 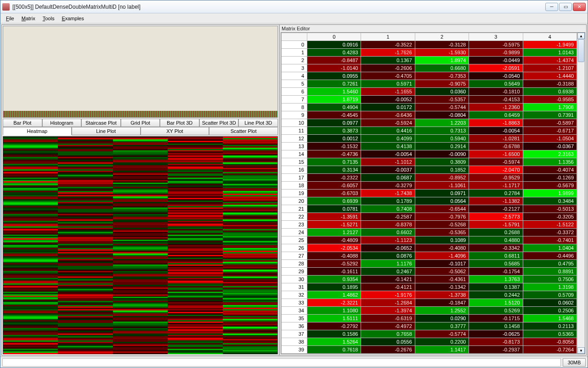 What do you see at coordinates (388, 170) in the screenshot?
I see `matrix-cell: -0.0037` at bounding box center [388, 170].